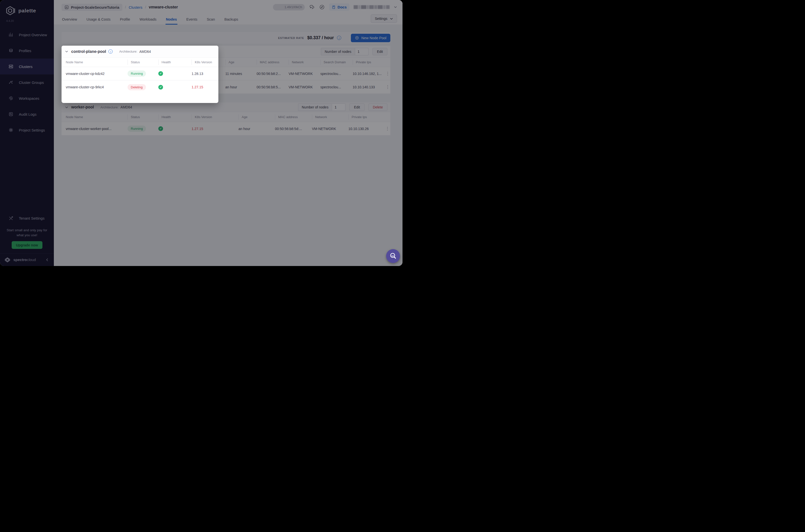 This screenshot has height=532, width=805. What do you see at coordinates (20, 260) in the screenshot?
I see `brand-name: spectro` at bounding box center [20, 260].